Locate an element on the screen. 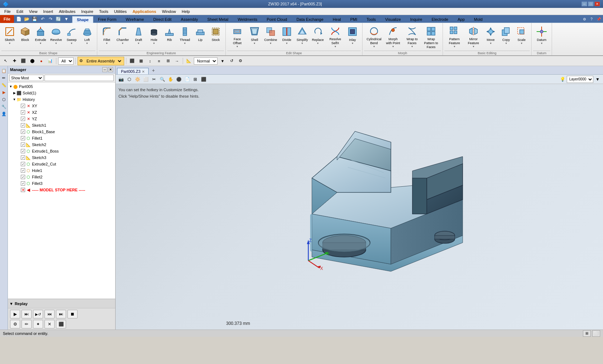 The image size is (603, 364). replay-edit-btn: ✏ is located at coordinates (27, 324).